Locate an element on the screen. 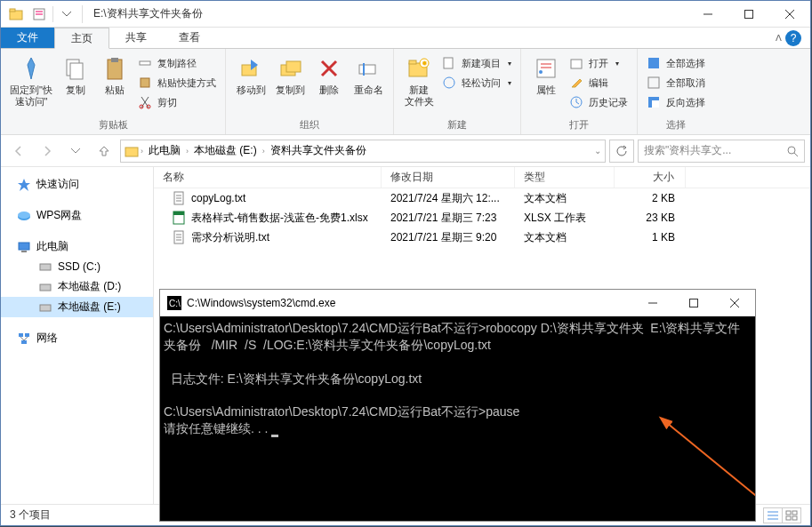  view-tab: 查看 is located at coordinates (189, 37).